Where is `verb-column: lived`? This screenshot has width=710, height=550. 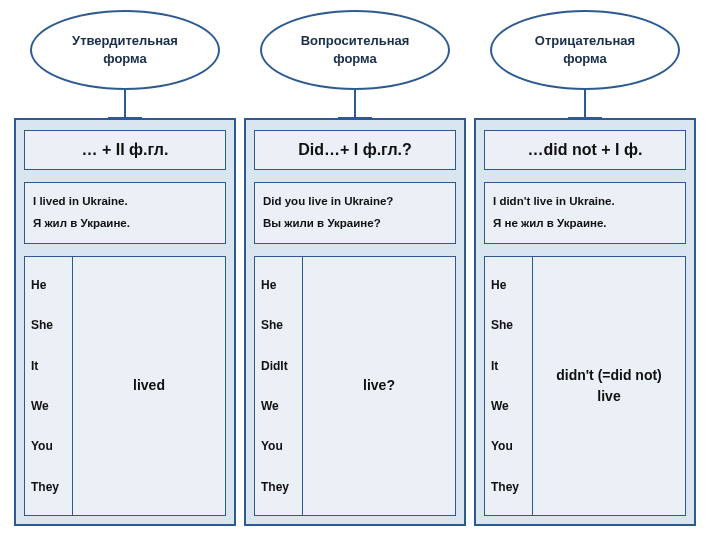
verb-column: lived is located at coordinates (149, 386).